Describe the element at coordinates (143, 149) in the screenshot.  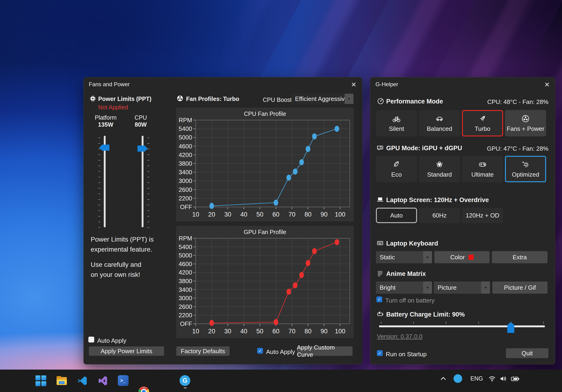
I see `cpu-slider-thumb` at that location.